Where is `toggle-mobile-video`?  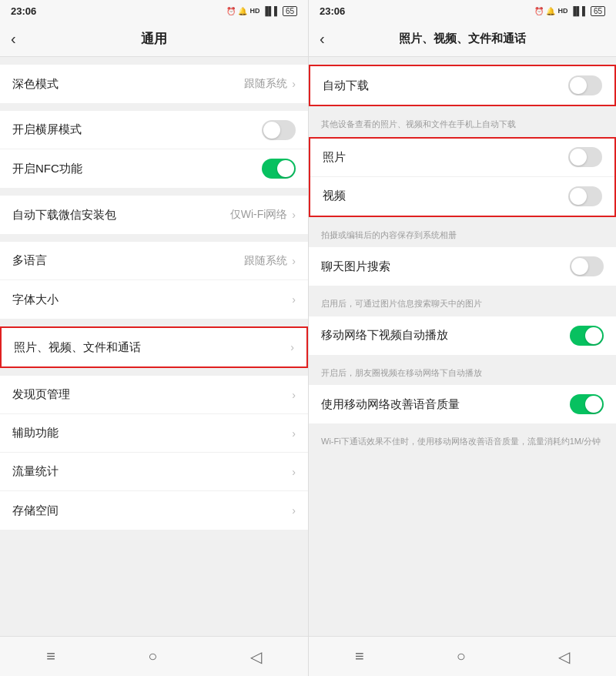
toggle-mobile-video is located at coordinates (587, 336).